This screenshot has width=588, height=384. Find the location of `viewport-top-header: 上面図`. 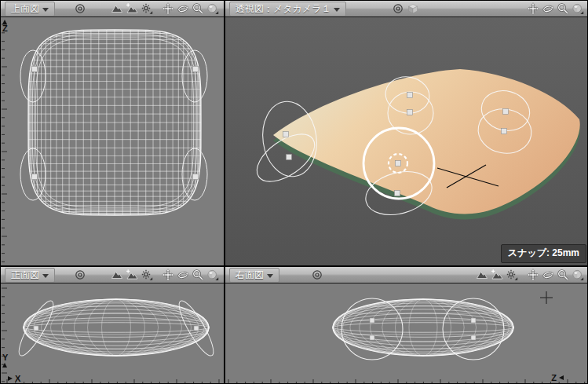

viewport-top-header: 上面図 is located at coordinates (112, 9).